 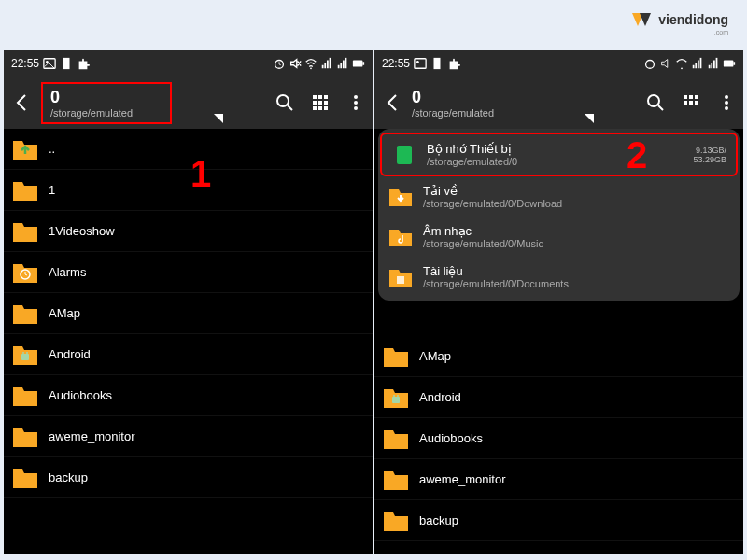 What do you see at coordinates (49, 63) in the screenshot?
I see `image-icon` at bounding box center [49, 63].